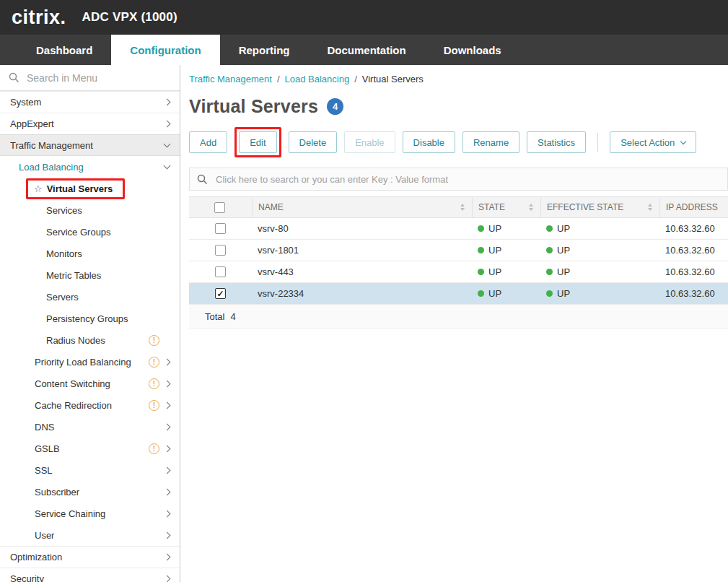 Image resolution: width=728 pixels, height=582 pixels. What do you see at coordinates (208, 142) in the screenshot?
I see `add-button: Add` at bounding box center [208, 142].